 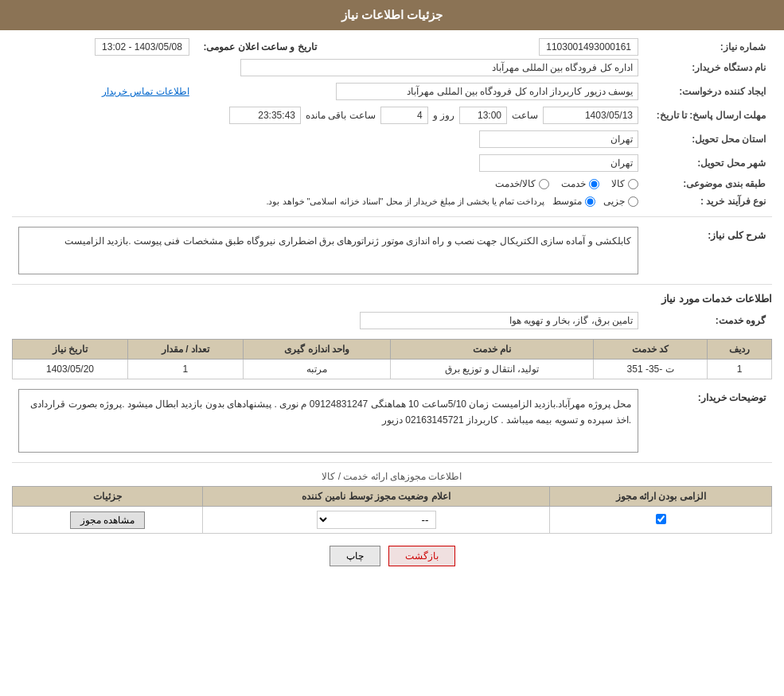 What do you see at coordinates (328, 251) in the screenshot?
I see `description-value-cell: کابلکشی و آماده سازی الکتریکال جهت نصب و…` at bounding box center [328, 251].